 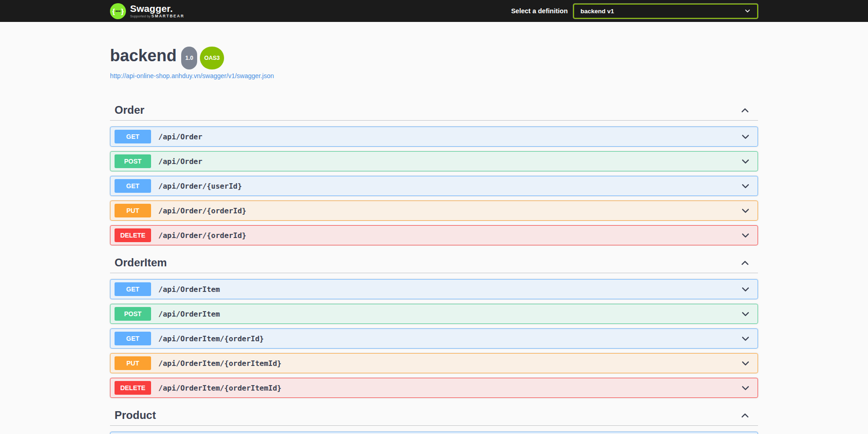 What do you see at coordinates (434, 137) in the screenshot?
I see `operation-row: GET /api/Order` at bounding box center [434, 137].